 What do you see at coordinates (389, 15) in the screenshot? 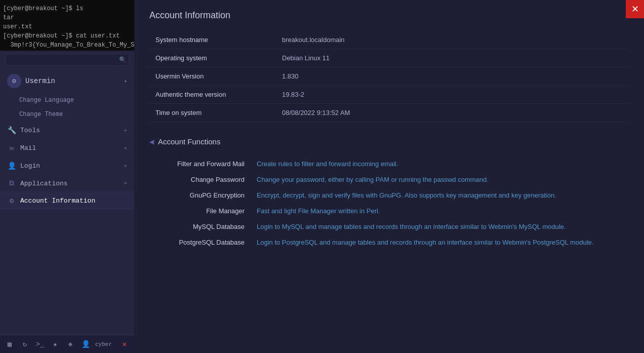
I see `page-title: Account Information` at bounding box center [389, 15].